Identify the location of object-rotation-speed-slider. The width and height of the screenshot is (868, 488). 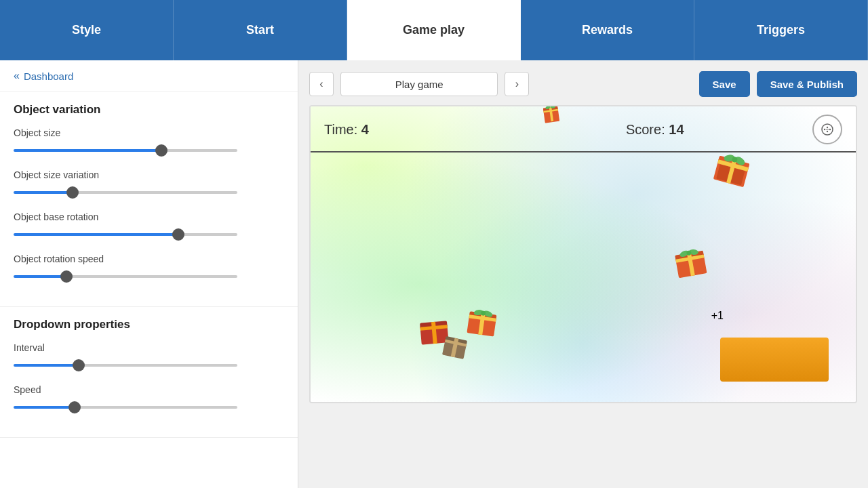
(125, 277).